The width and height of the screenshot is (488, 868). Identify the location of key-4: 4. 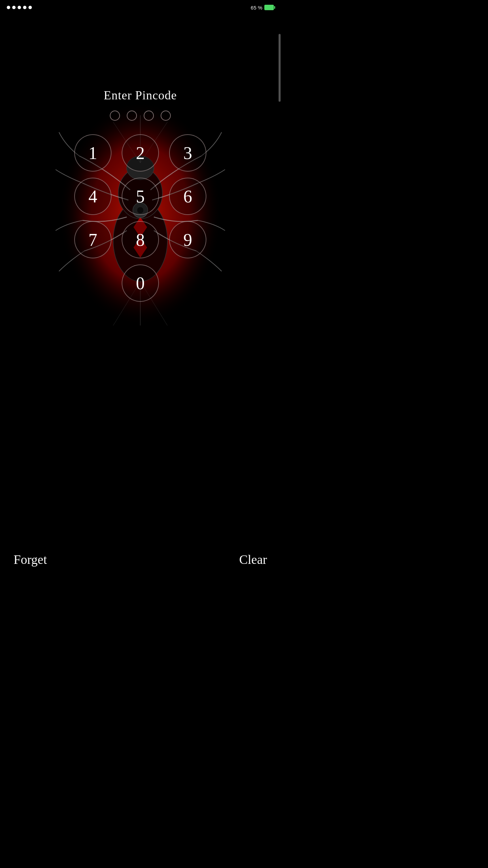
(93, 196).